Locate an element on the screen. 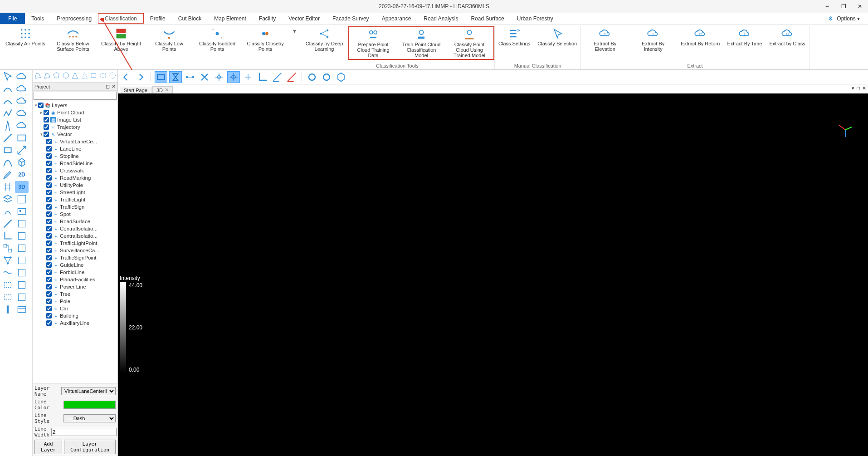 Image resolution: width=868 pixels, height=456 pixels. vt-rect-icon is located at coordinates (161, 77).